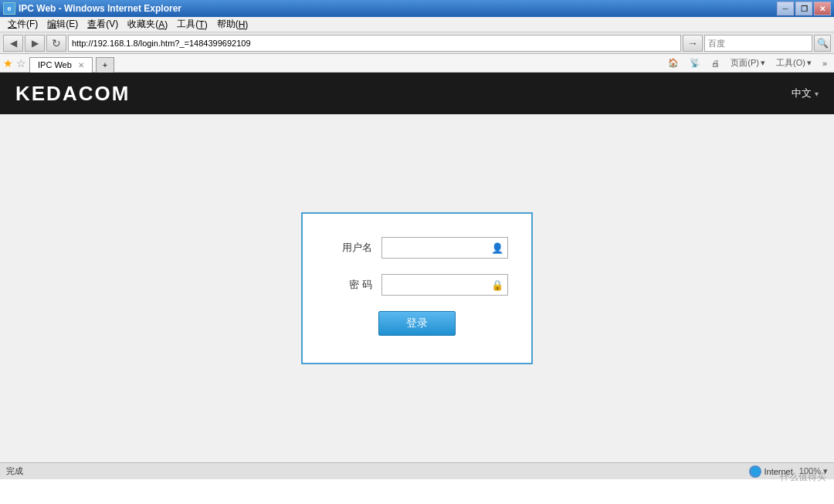  What do you see at coordinates (417, 8) in the screenshot?
I see `title-bar: e IPC Web - Windows Internet Explorer ─ …` at bounding box center [417, 8].